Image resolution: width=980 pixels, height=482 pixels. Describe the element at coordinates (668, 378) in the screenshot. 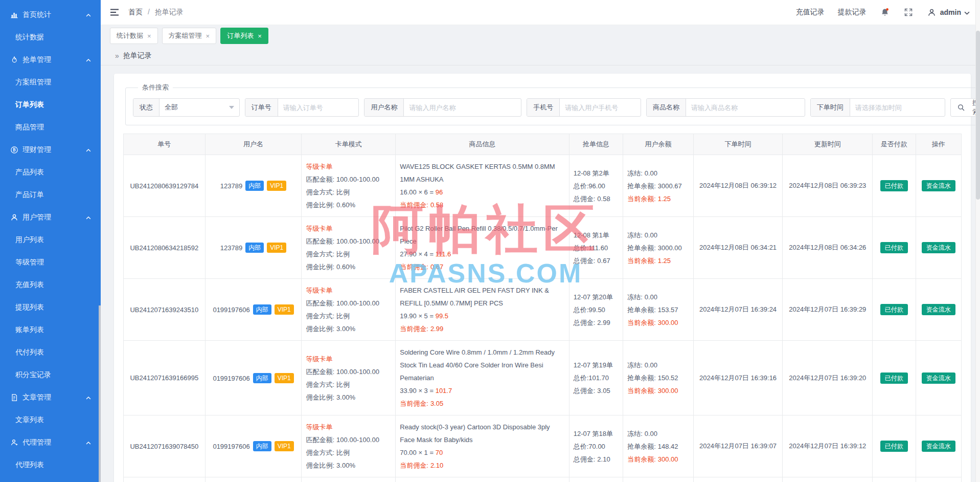

I see `grab-balance-value: 150.52` at that location.